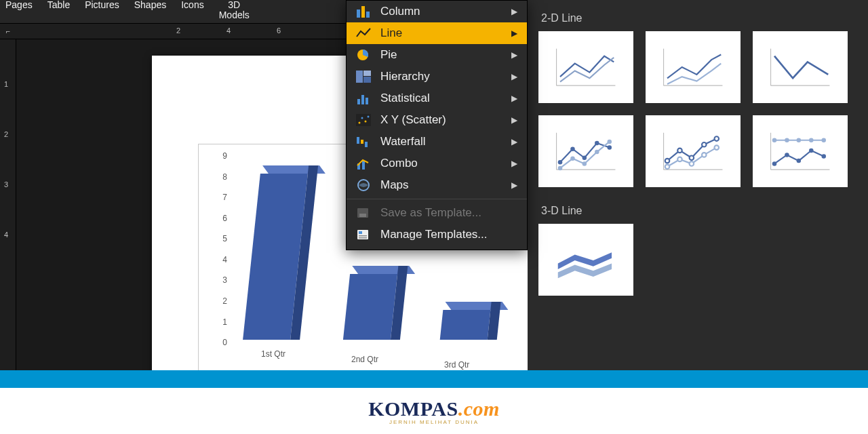  I want to click on pie-chart-icon, so click(363, 55).